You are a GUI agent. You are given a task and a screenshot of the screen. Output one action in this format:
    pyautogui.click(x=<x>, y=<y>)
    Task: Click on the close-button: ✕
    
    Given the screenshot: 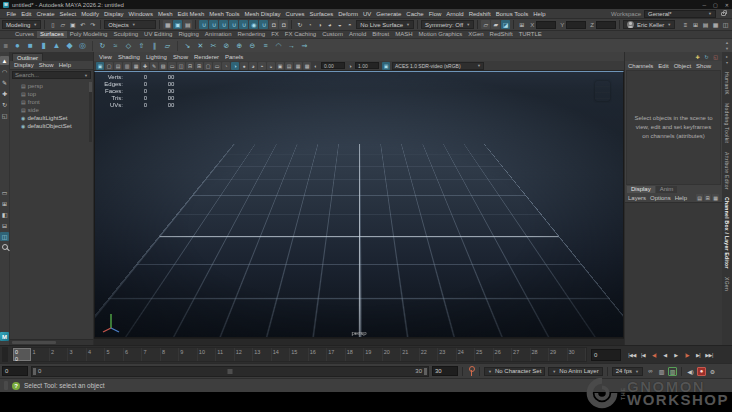 What is the action you would take?
    pyautogui.click(x=727, y=5)
    